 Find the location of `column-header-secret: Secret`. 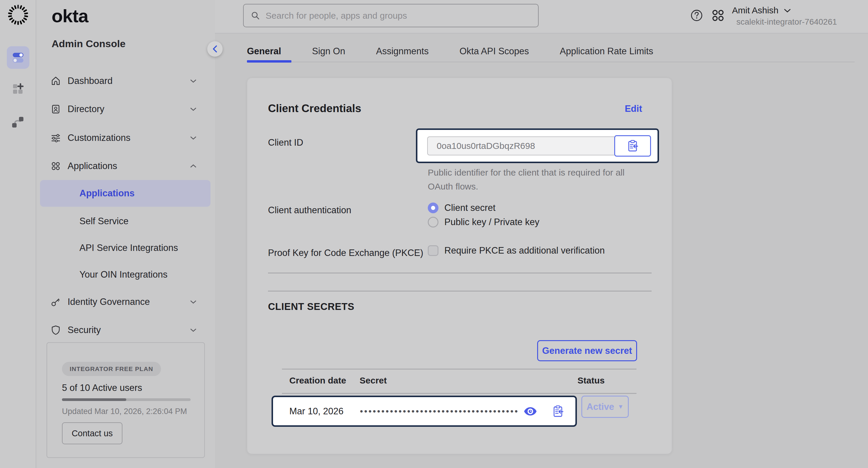

column-header-secret: Secret is located at coordinates (373, 380).